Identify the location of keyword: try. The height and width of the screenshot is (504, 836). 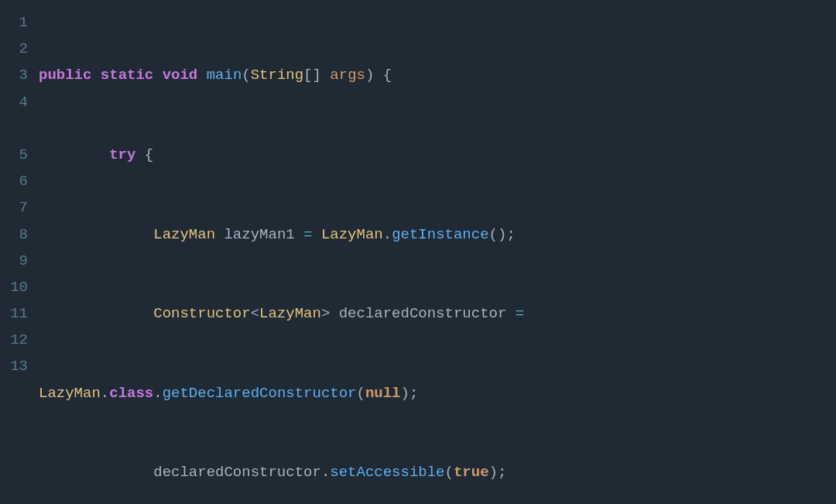
(122, 155).